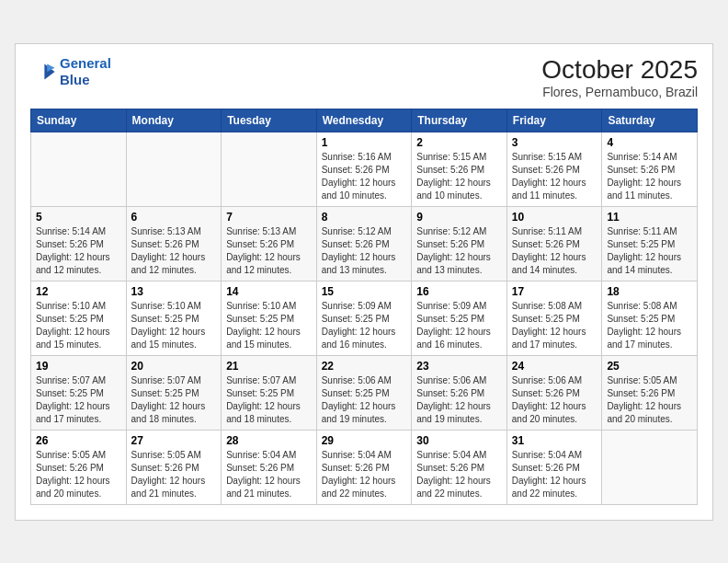  I want to click on calendar-week-row: 5Sunrise: 5:14 AMSunset: 5:26 PMDaylight…, so click(364, 243).